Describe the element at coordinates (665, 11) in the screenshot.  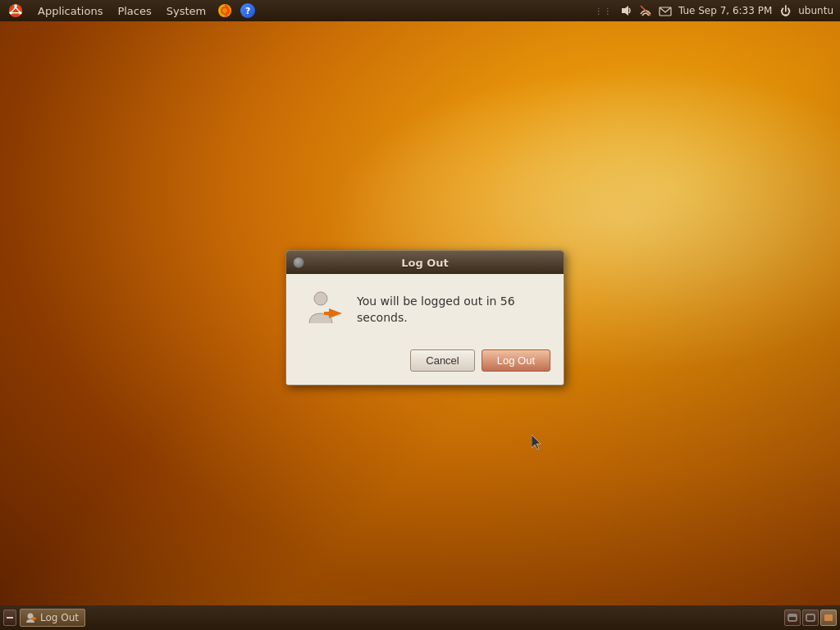
I see `mail-svg` at that location.